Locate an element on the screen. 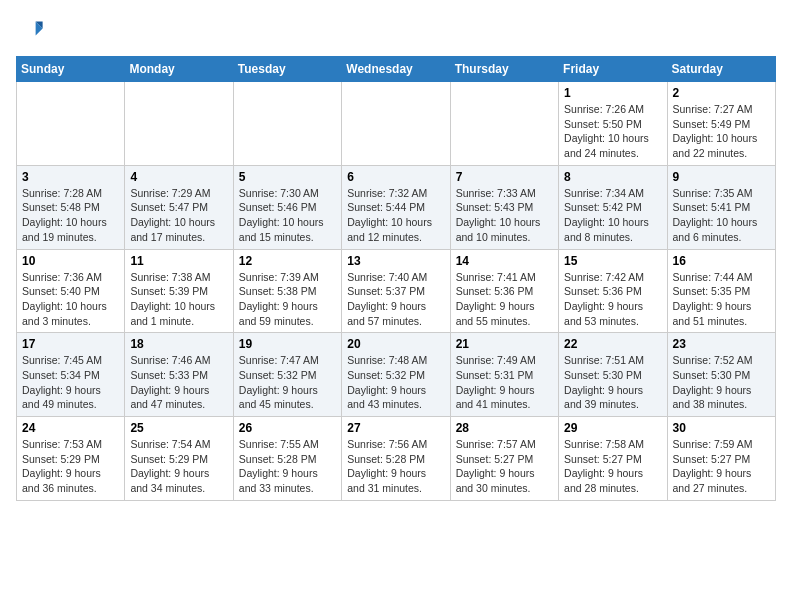 This screenshot has height=612, width=792. calendar-day-cell: 7Sunrise: 7:33 AM Sunset: 5:43 PM Daylig… is located at coordinates (504, 207).